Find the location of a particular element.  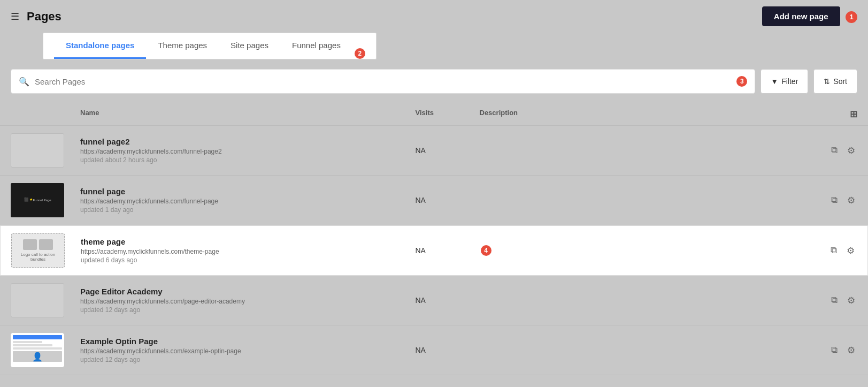

search-row: 🔍 3 ▼ Filter ⇅ Sort is located at coordinates (434, 81).